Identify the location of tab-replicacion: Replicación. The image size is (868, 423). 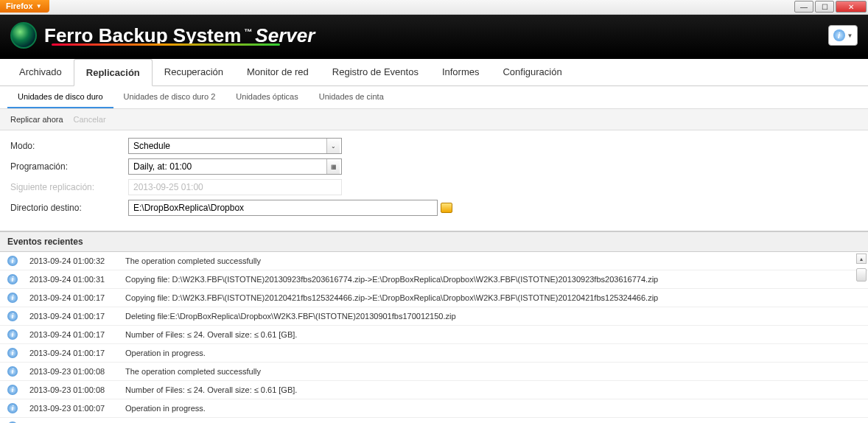
(113, 72).